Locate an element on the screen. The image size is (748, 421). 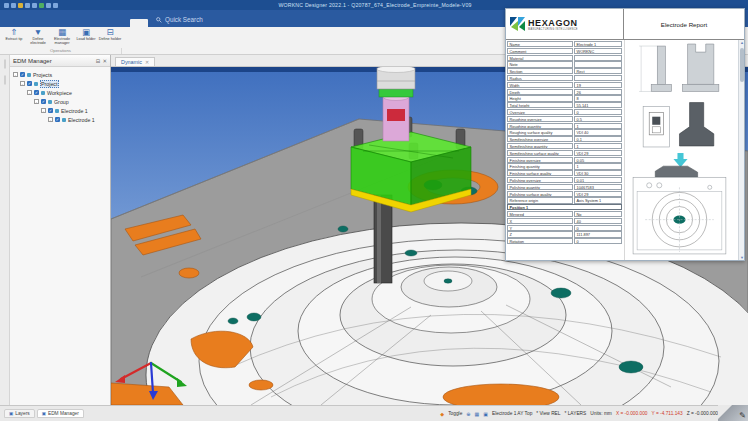
ribbon-button-label: Define electrode is located at coordinates (38, 41).